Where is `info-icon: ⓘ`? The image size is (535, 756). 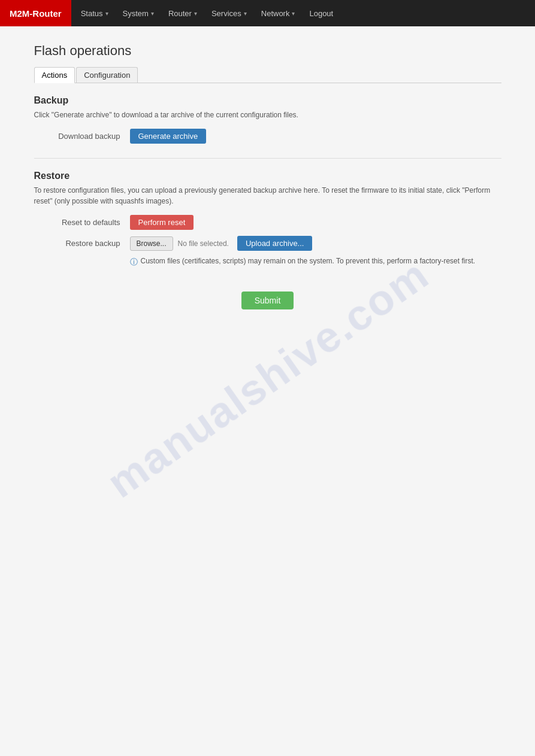 info-icon: ⓘ is located at coordinates (134, 262).